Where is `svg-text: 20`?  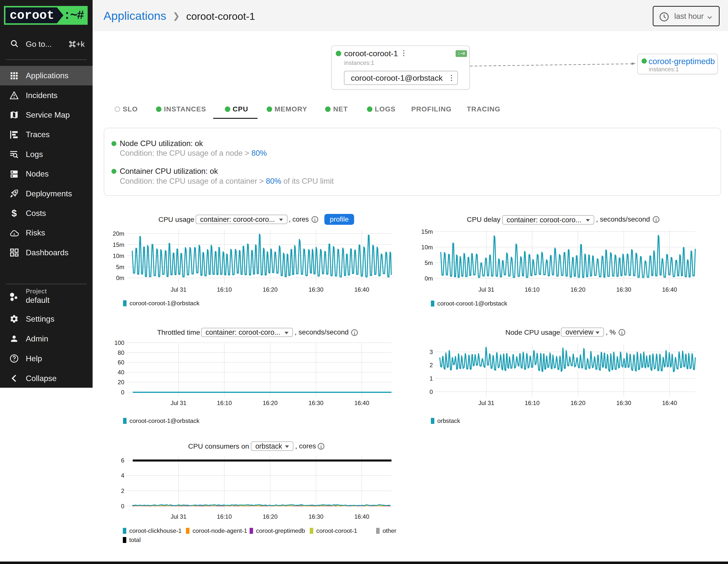
svg-text: 20 is located at coordinates (121, 382).